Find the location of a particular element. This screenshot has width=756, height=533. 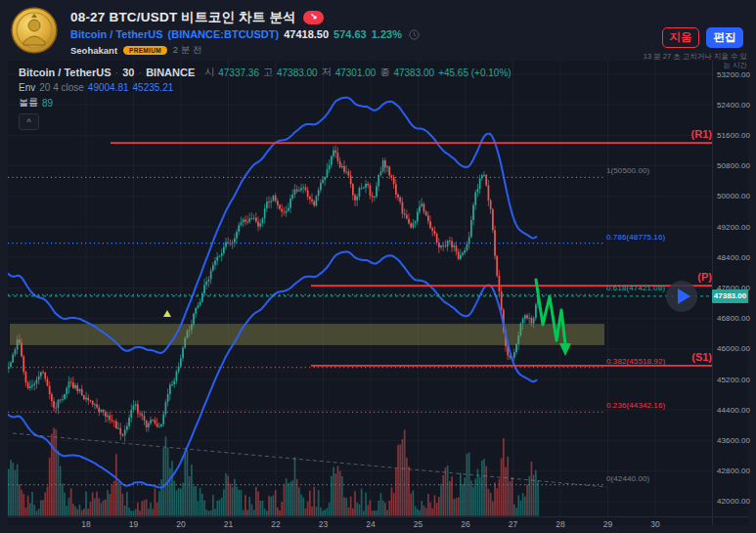

header-change-pct: 1.23% is located at coordinates (387, 34).